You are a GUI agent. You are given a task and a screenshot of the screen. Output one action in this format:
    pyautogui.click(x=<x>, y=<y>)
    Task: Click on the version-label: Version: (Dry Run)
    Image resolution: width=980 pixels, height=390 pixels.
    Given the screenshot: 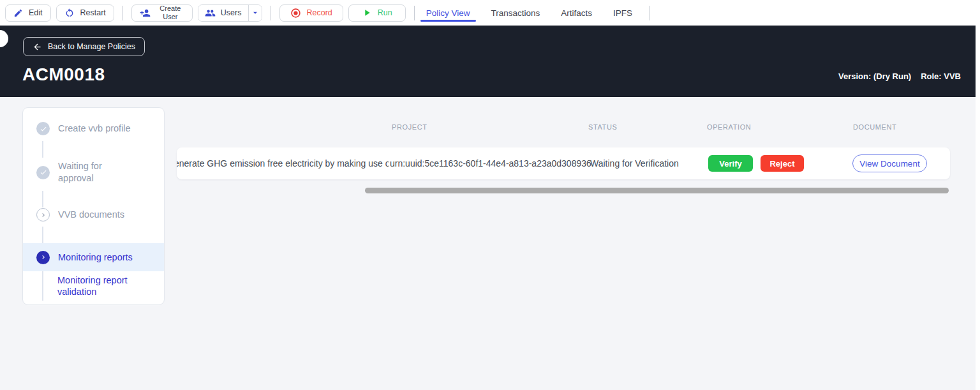 What is the action you would take?
    pyautogui.click(x=875, y=77)
    